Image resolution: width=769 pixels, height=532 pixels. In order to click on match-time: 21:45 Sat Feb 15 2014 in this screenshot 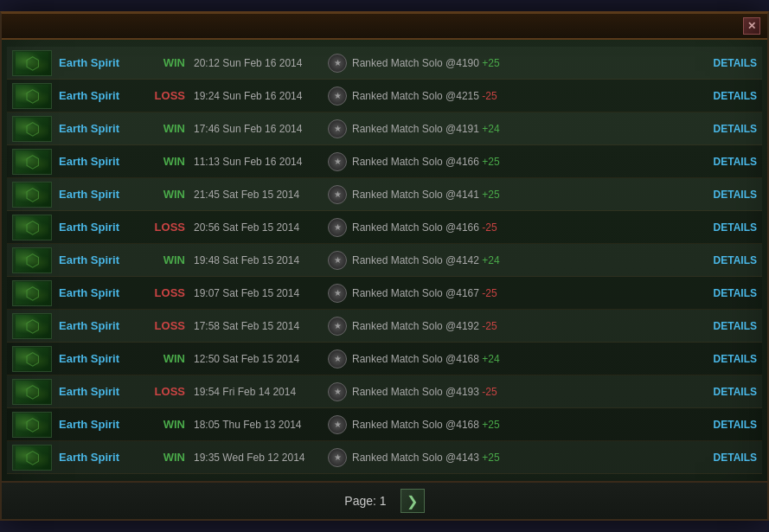, I will do `click(261, 195)`.